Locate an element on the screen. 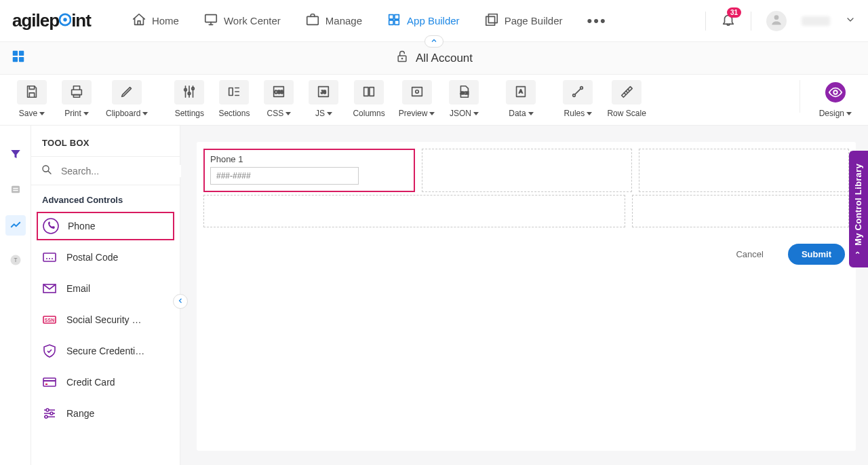  columns-button: Columns is located at coordinates (369, 99).